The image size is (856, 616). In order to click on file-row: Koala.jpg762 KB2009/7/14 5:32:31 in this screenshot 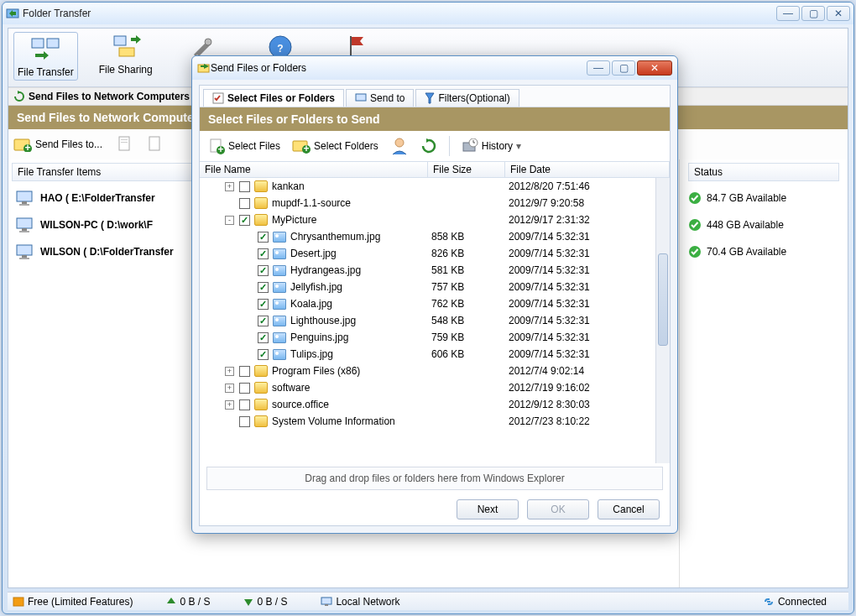, I will do `click(428, 304)`.